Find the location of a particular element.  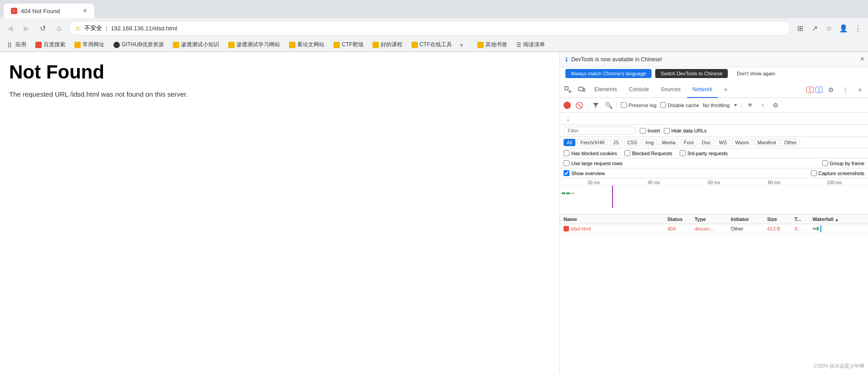

bookmark-other: 其他书签 is located at coordinates (492, 44).